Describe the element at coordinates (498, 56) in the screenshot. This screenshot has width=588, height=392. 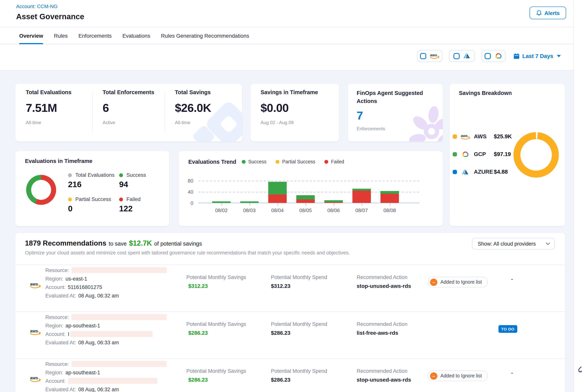
I see `gcp-logo-icon` at that location.